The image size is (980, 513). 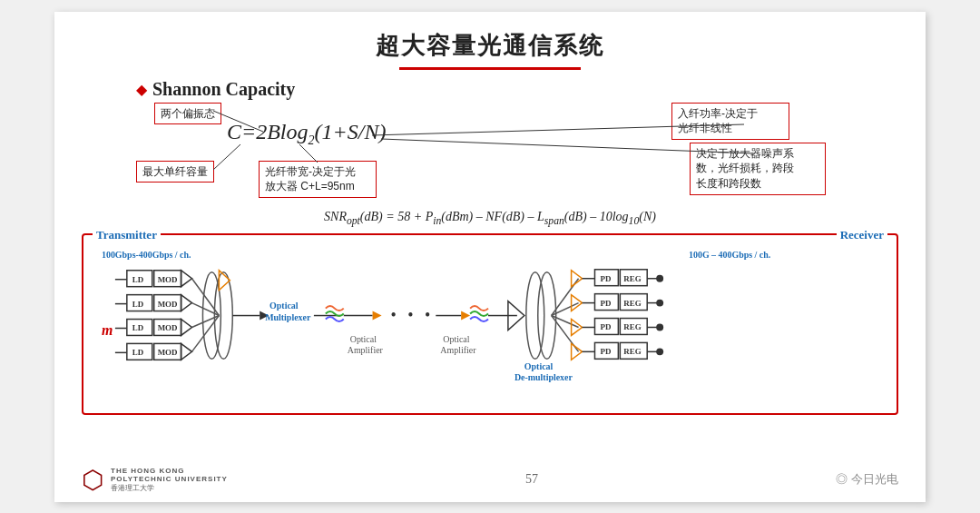 What do you see at coordinates (169, 488) in the screenshot?
I see `university-name-line3: 香港理工大学` at bounding box center [169, 488].